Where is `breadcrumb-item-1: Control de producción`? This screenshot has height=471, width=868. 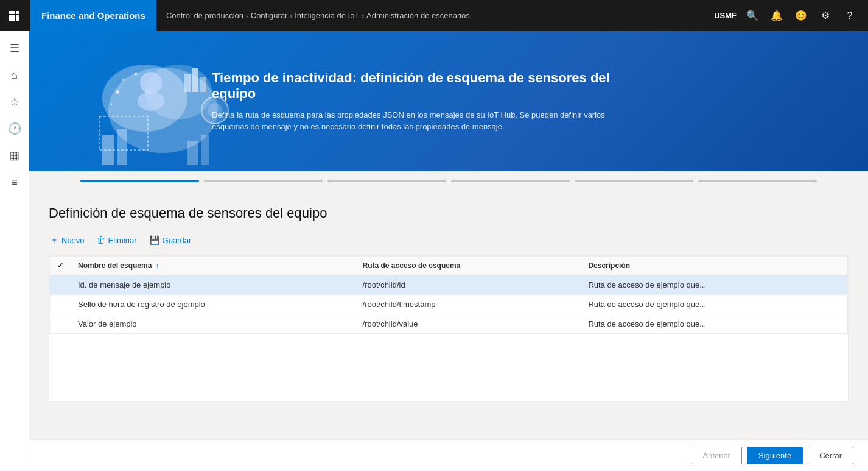
breadcrumb-item-1: Control de producción is located at coordinates (205, 16).